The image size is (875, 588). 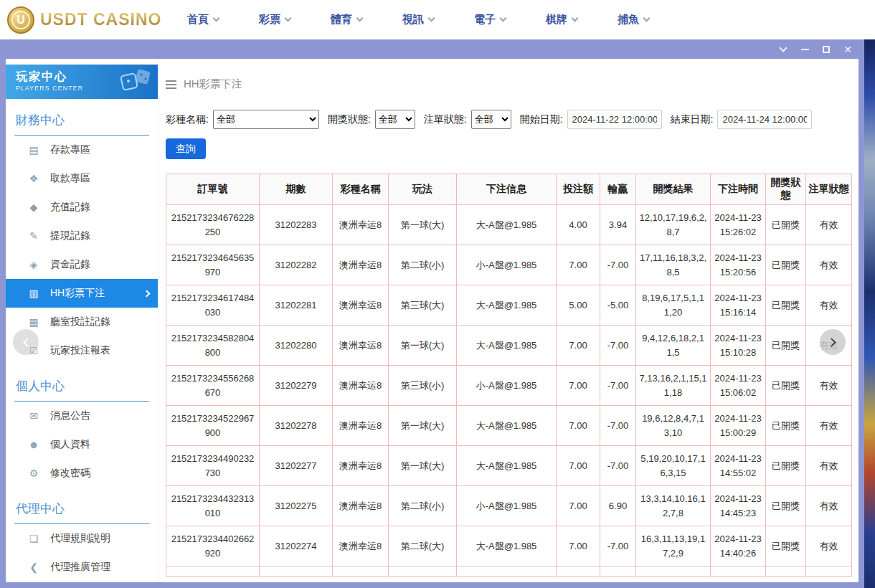 What do you see at coordinates (82, 445) in the screenshot?
I see `sidebar-item-link: ☻個人資料` at bounding box center [82, 445].